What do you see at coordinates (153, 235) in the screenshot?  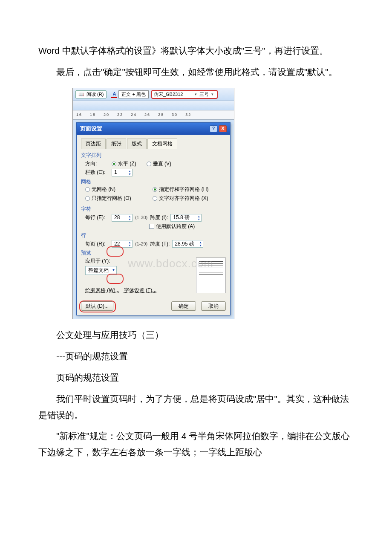 I see `group-label: 行` at bounding box center [153, 235].